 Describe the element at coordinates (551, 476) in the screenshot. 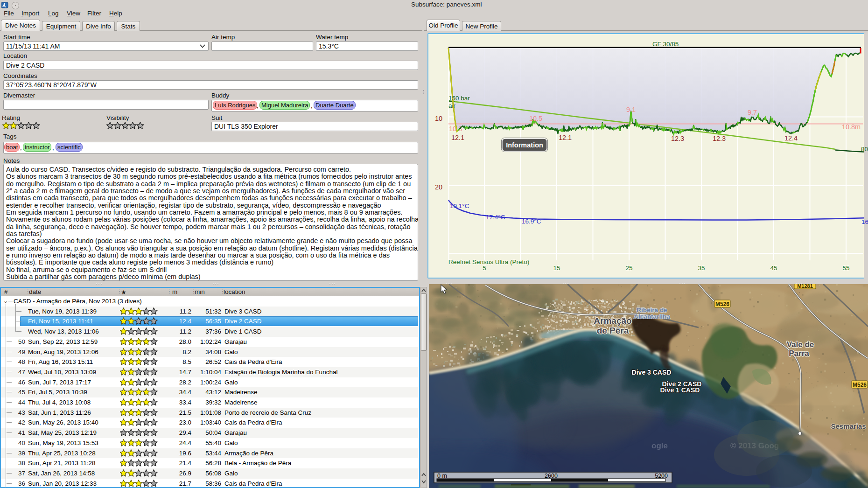

I see `svg-text: 2600` at that location.